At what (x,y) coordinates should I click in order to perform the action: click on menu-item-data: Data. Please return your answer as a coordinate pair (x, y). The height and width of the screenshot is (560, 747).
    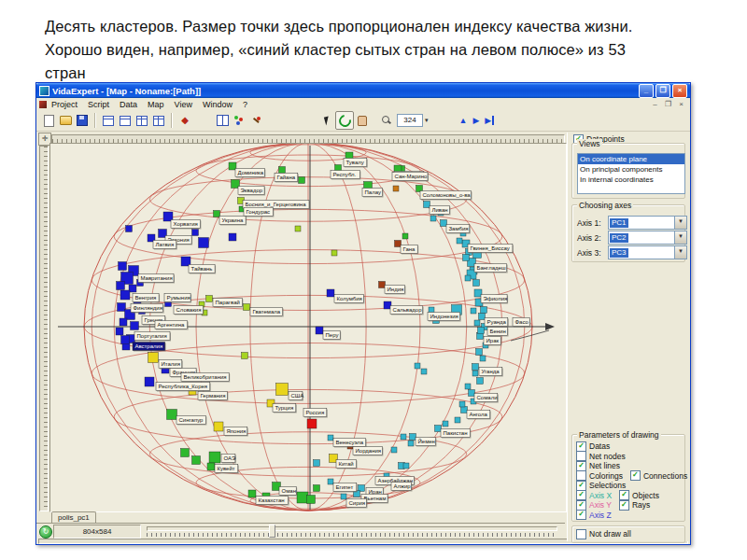
    Looking at the image, I should click on (129, 105).